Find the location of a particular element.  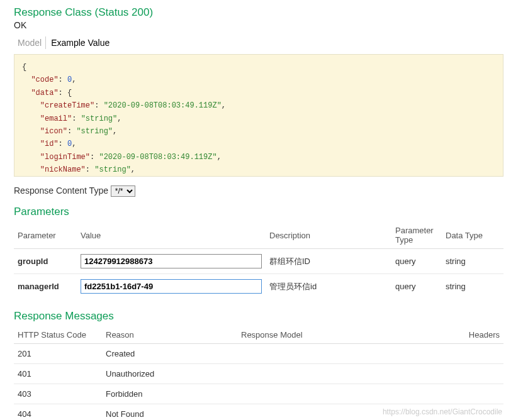

parameters-title: Parameters is located at coordinates (259, 212).